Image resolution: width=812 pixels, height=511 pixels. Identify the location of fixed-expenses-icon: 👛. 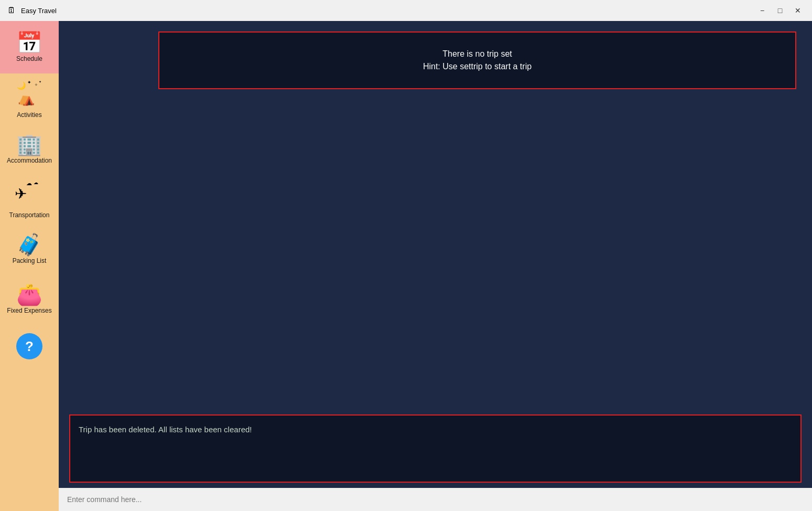
(29, 294).